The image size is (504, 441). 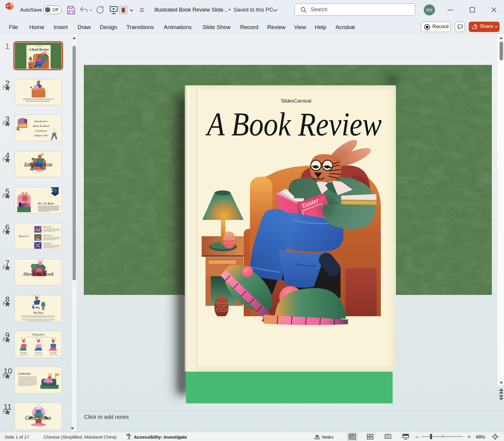 I want to click on svg-text: Hi, I'm Rain, so click(x=46, y=203).